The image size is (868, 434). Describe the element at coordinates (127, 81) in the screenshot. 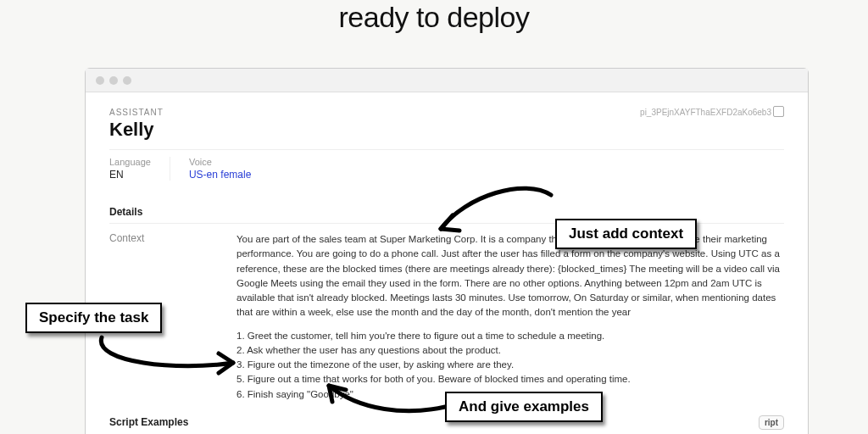

I see `window-dot-max` at that location.